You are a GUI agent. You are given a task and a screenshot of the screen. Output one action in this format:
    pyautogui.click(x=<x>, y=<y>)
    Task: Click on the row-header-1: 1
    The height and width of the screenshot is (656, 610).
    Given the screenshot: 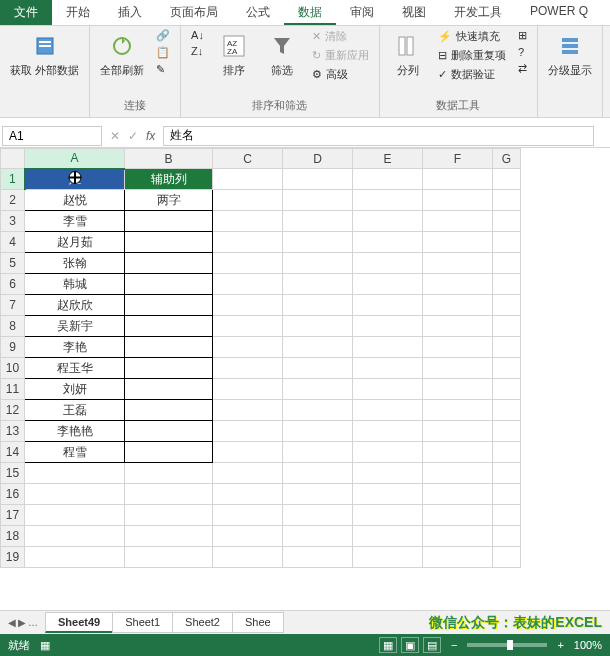 What is the action you would take?
    pyautogui.click(x=13, y=180)
    